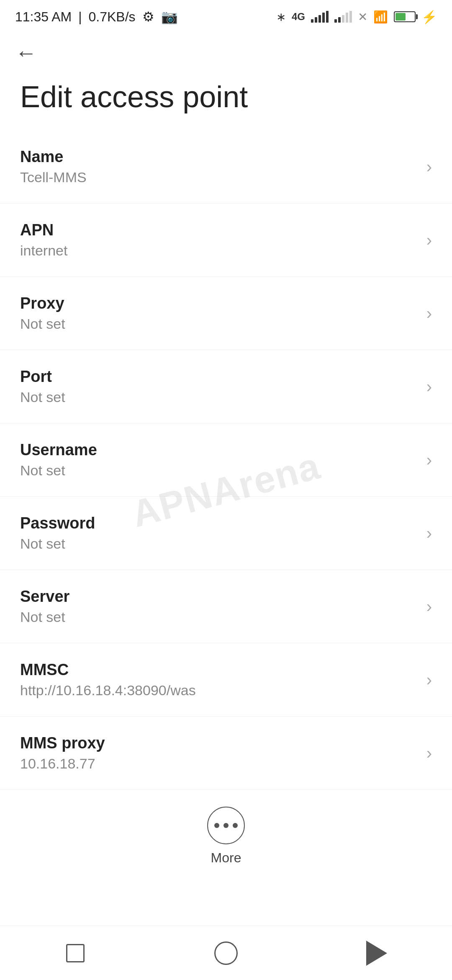  What do you see at coordinates (219, 157) in the screenshot?
I see `settings-item-name-label: Name` at bounding box center [219, 157].